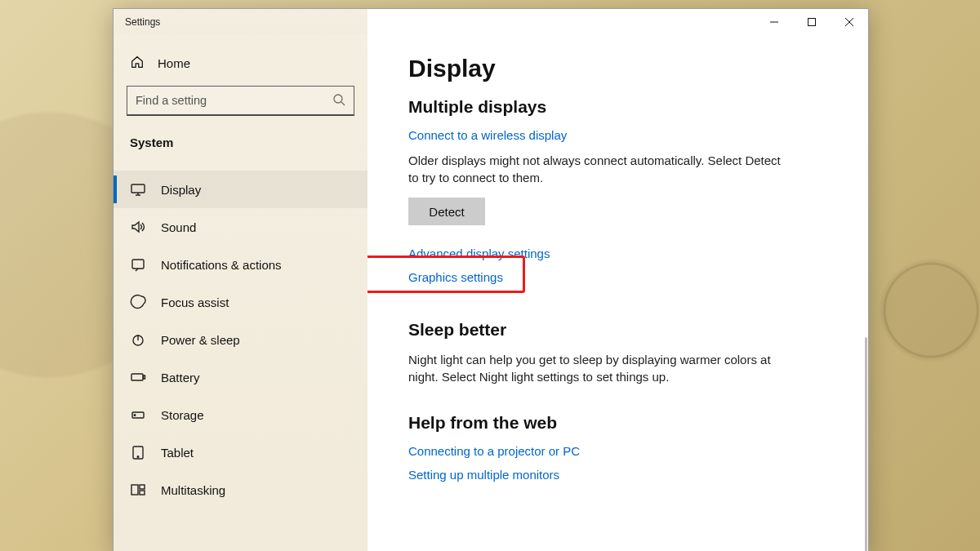  Describe the element at coordinates (624, 69) in the screenshot. I see `page-title: Display` at that location.